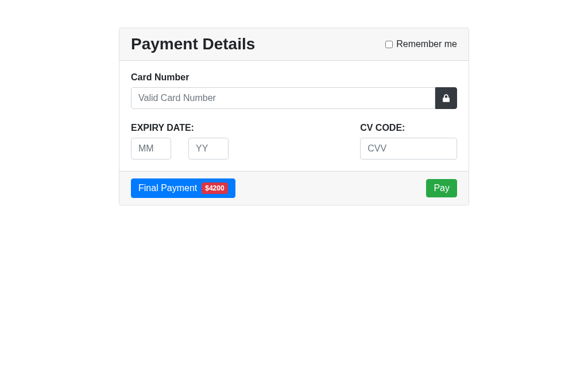 This screenshot has height=377, width=588. I want to click on lock-icon, so click(446, 98).